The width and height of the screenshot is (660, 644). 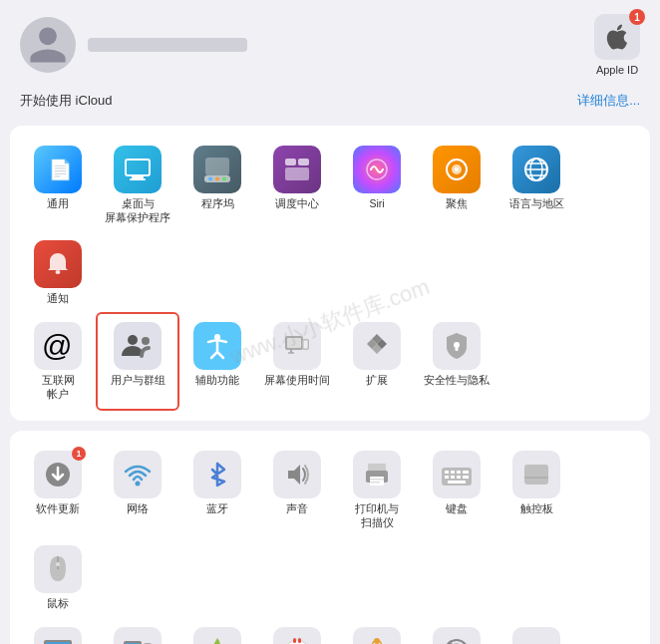 What do you see at coordinates (536, 475) in the screenshot?
I see `trackpad-icon` at bounding box center [536, 475].